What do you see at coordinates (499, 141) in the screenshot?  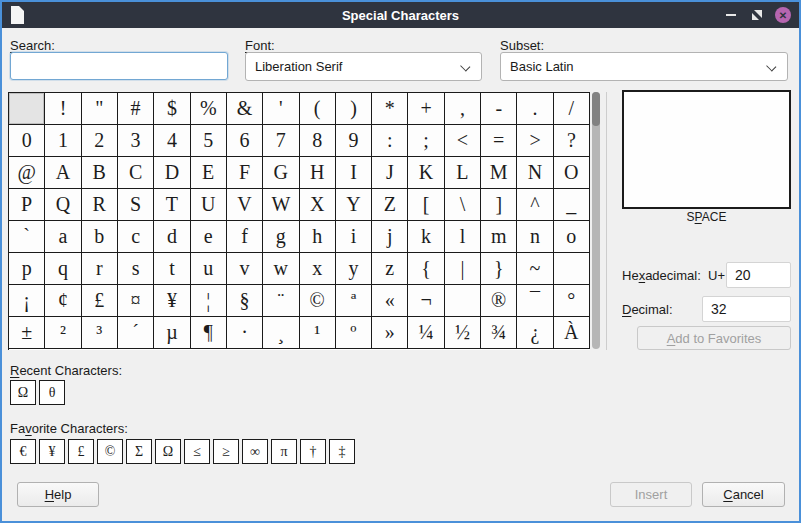 I see `char-cell: =` at bounding box center [499, 141].